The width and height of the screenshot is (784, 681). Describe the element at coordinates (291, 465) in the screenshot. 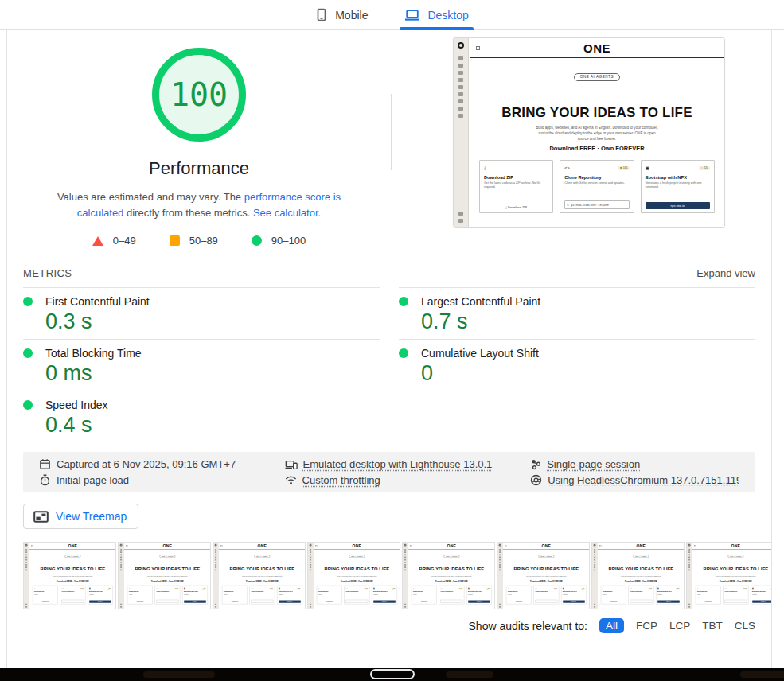

I see `devices-icon` at that location.